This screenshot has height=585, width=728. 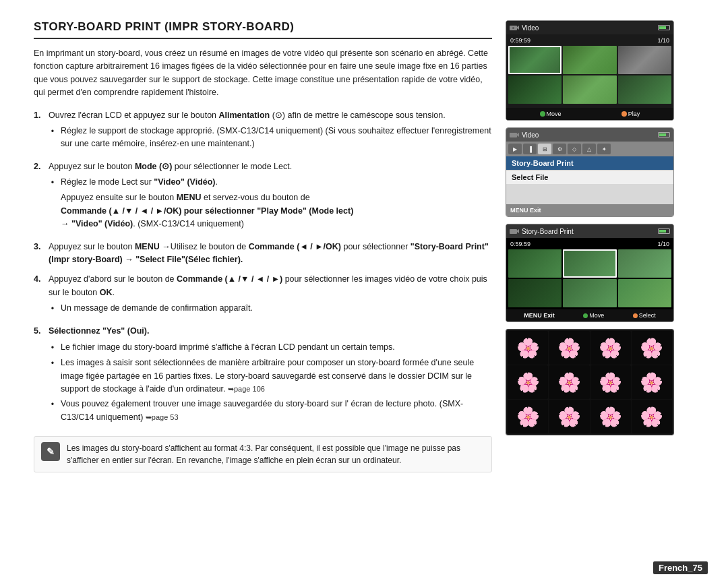 What do you see at coordinates (276, 211) in the screenshot?
I see `step-2-sub-2-text: Appuyez ensuite sur le bouton MENU et se…` at bounding box center [276, 211].